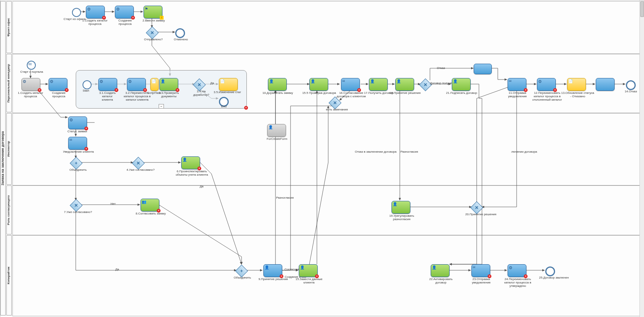 The height and width of the screenshot is (317, 644). I want to click on task-1: ⚙✕, so click(95, 12).